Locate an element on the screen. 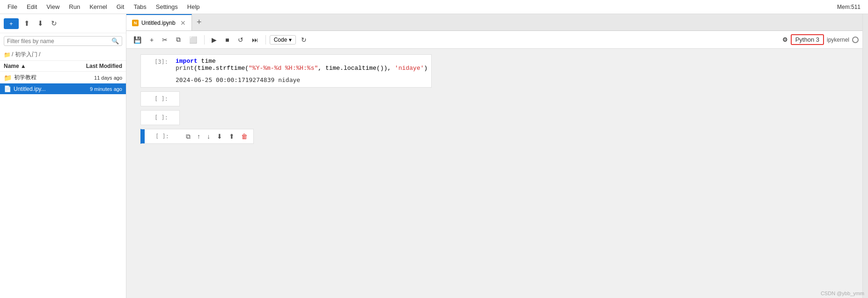  tab-bar: N Untitled.ipynb ✕ + is located at coordinates (494, 22).